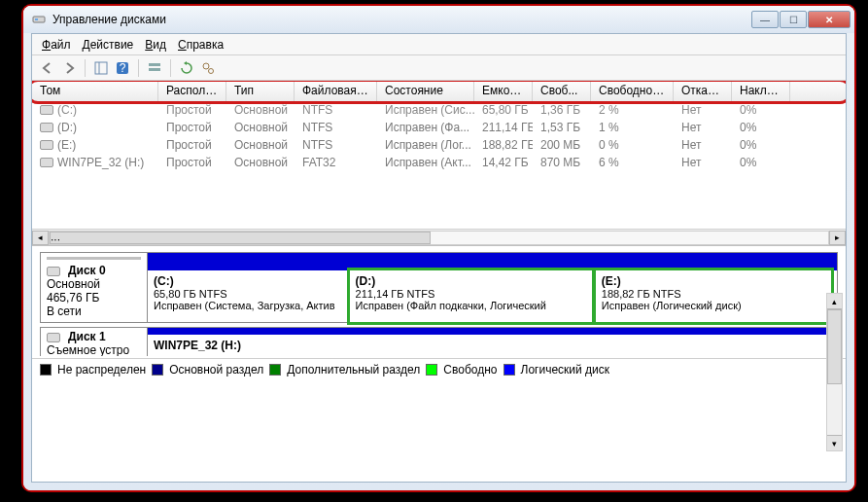  What do you see at coordinates (439, 45) in the screenshot?
I see `menubar: Файл Действие Вид Справка` at bounding box center [439, 45].